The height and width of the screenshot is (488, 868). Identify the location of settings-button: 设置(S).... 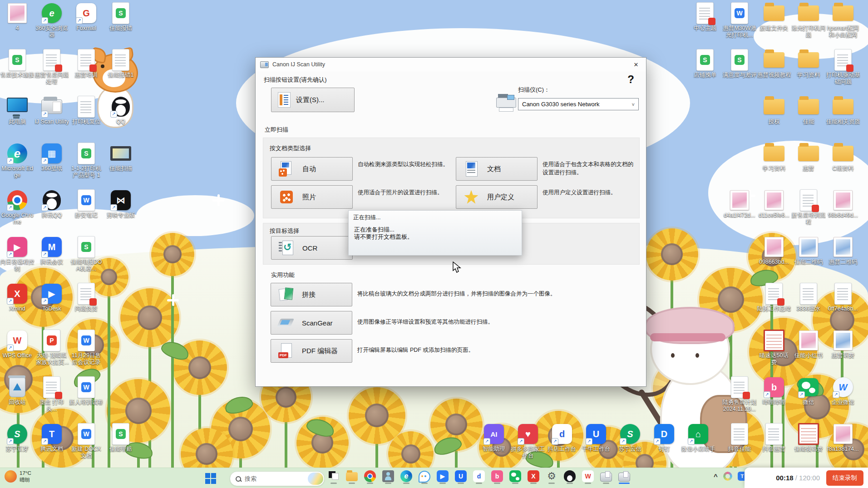
(313, 100).